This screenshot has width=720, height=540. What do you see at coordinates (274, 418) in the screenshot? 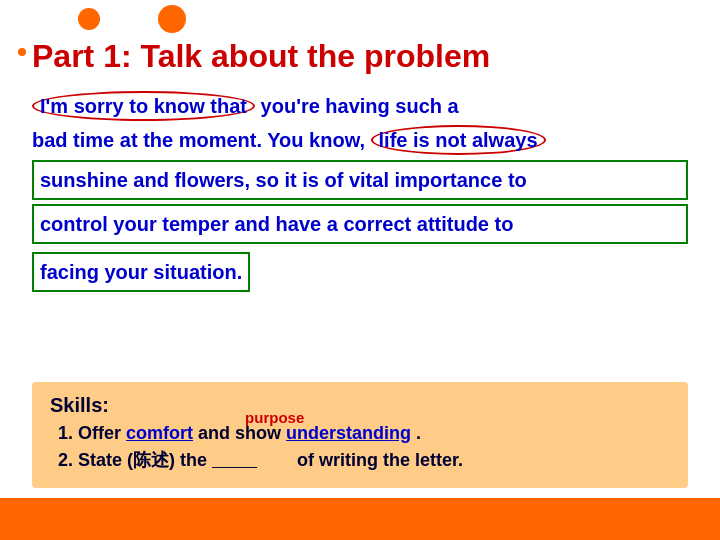
I see `skill1-purpose-overlay: purpose` at bounding box center [274, 418].